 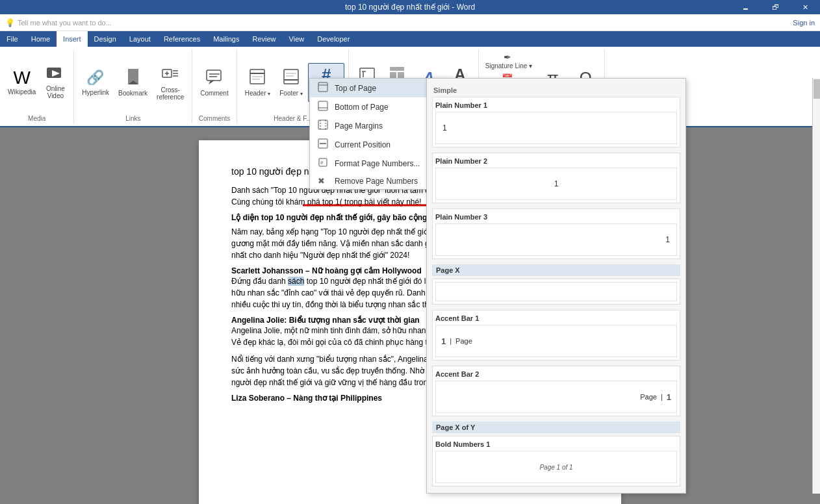 What do you see at coordinates (556, 397) in the screenshot?
I see `accent-bar-2-preview: Page | 1` at bounding box center [556, 397].